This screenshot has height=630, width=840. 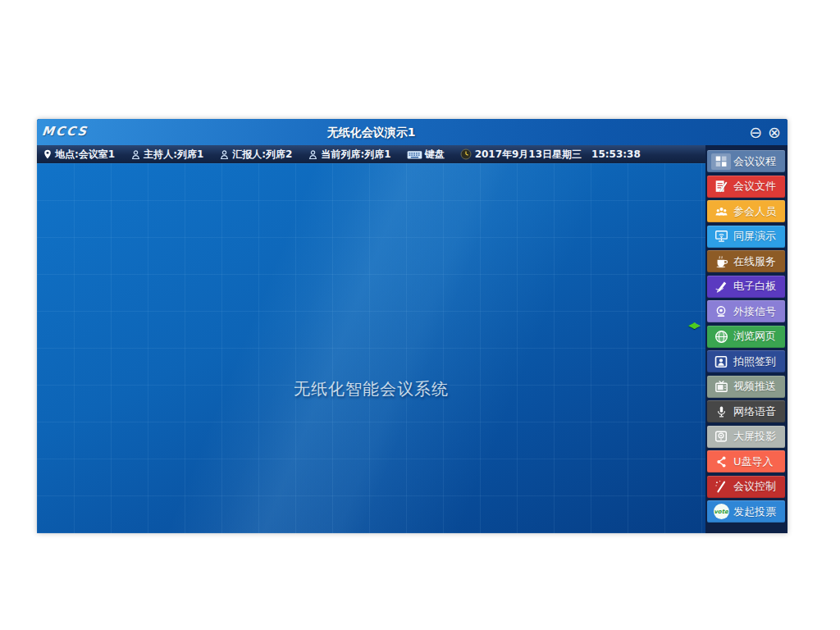 What do you see at coordinates (85, 154) in the screenshot?
I see `location-text: 地点:会议室1` at bounding box center [85, 154].